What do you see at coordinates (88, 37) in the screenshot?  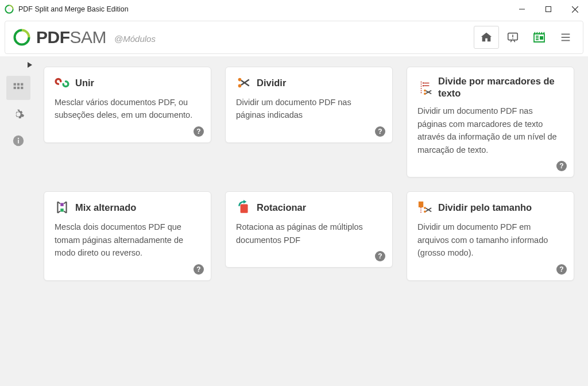 I see `brand-sam: SAM` at bounding box center [88, 37].